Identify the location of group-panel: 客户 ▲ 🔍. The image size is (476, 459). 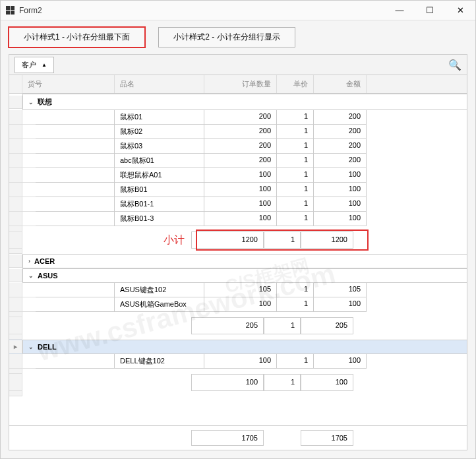
(238, 65).